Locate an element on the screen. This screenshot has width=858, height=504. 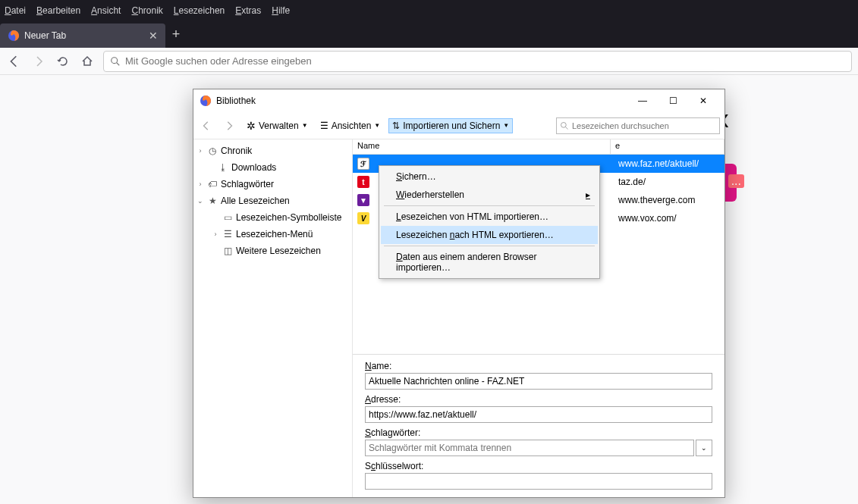
menu-view: Ansicht is located at coordinates (106, 11).